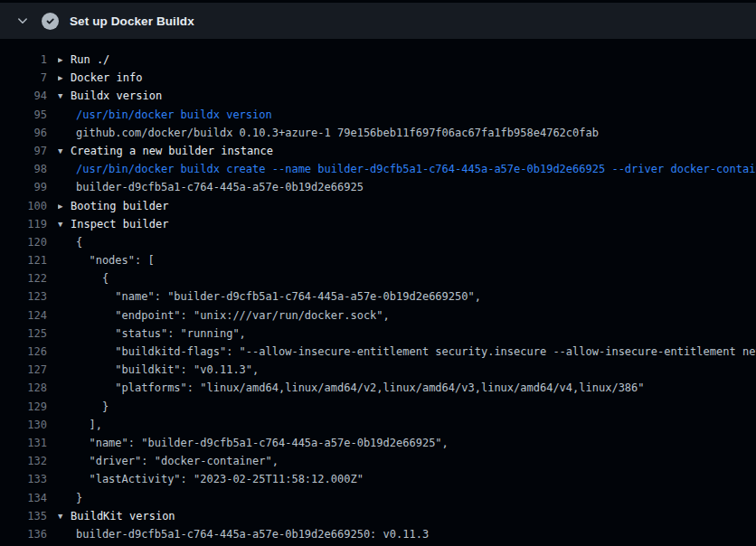 The height and width of the screenshot is (546, 756). Describe the element at coordinates (416, 133) in the screenshot. I see `log-line-content: github.com/docker/buildx 0.10.3+azure-1 …` at that location.